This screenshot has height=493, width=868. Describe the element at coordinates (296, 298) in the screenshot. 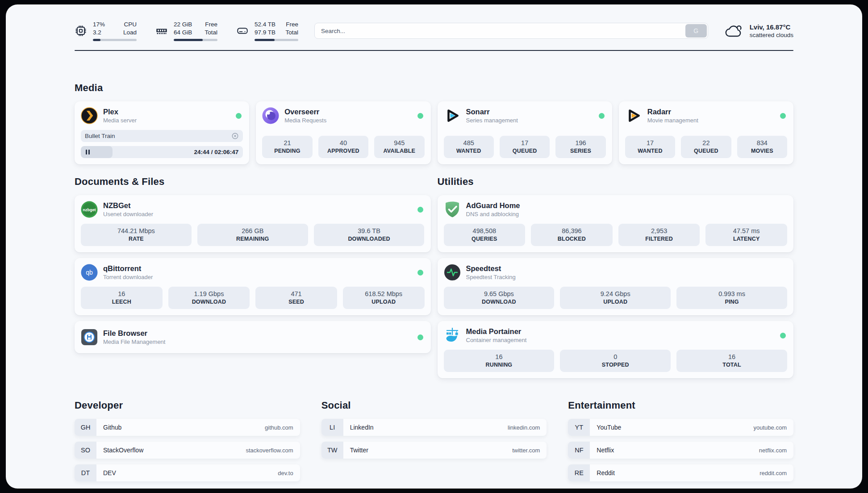

I see `stat-seed: 471 SEED` at that location.